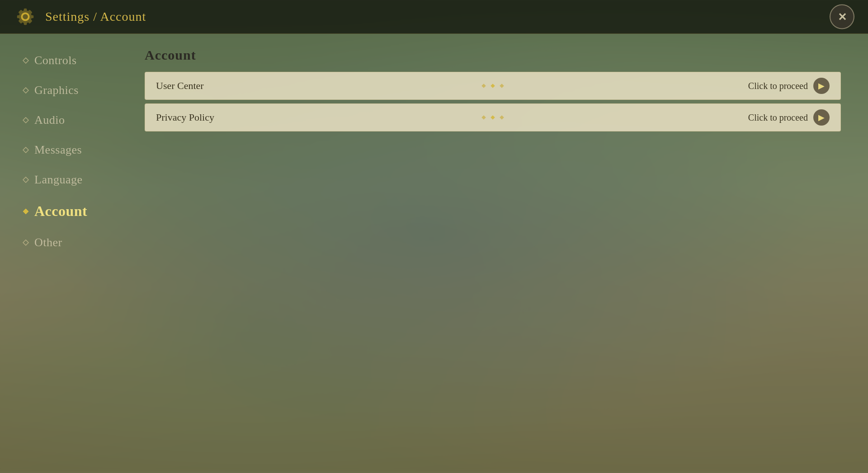 This screenshot has height=473, width=868. Describe the element at coordinates (493, 86) in the screenshot. I see `center-decoration` at that location.